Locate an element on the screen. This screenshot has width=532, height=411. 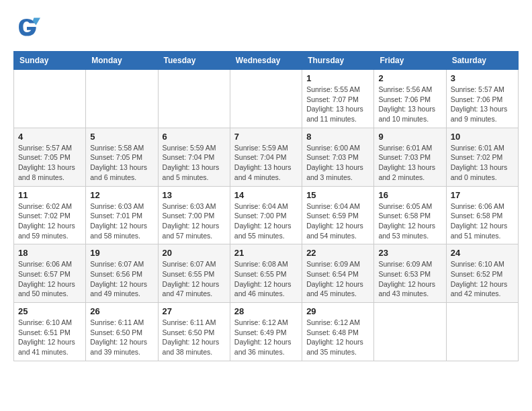
day-info: Sunrise: 6:07 AMSunset: 6:55 PMDaylight:… is located at coordinates (194, 279).